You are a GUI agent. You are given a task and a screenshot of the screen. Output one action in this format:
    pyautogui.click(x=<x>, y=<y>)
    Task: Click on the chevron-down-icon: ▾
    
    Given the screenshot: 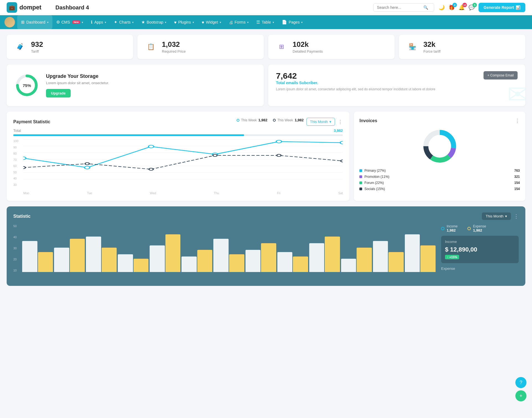 What is the action you would take?
    pyautogui.click(x=330, y=122)
    